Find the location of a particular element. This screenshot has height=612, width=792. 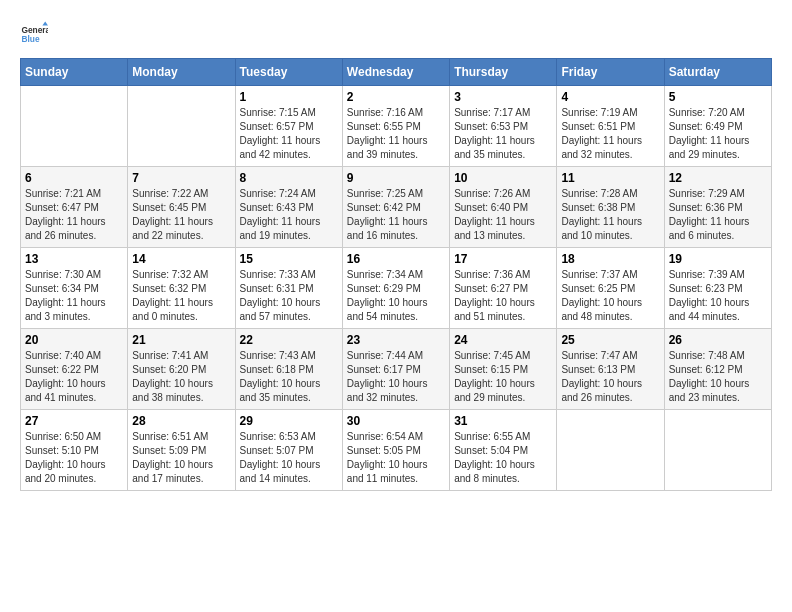

day-number: 6 is located at coordinates (74, 178).